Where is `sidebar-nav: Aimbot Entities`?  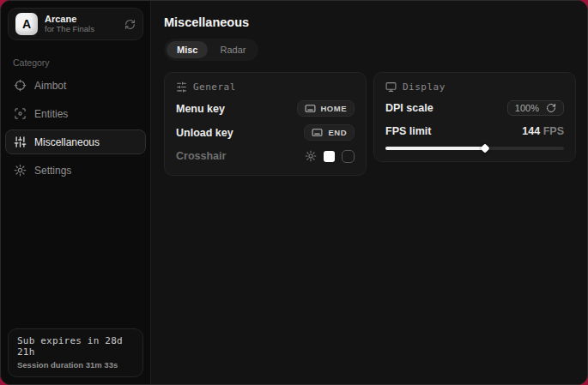 sidebar-nav: Aimbot Entities is located at coordinates (76, 128).